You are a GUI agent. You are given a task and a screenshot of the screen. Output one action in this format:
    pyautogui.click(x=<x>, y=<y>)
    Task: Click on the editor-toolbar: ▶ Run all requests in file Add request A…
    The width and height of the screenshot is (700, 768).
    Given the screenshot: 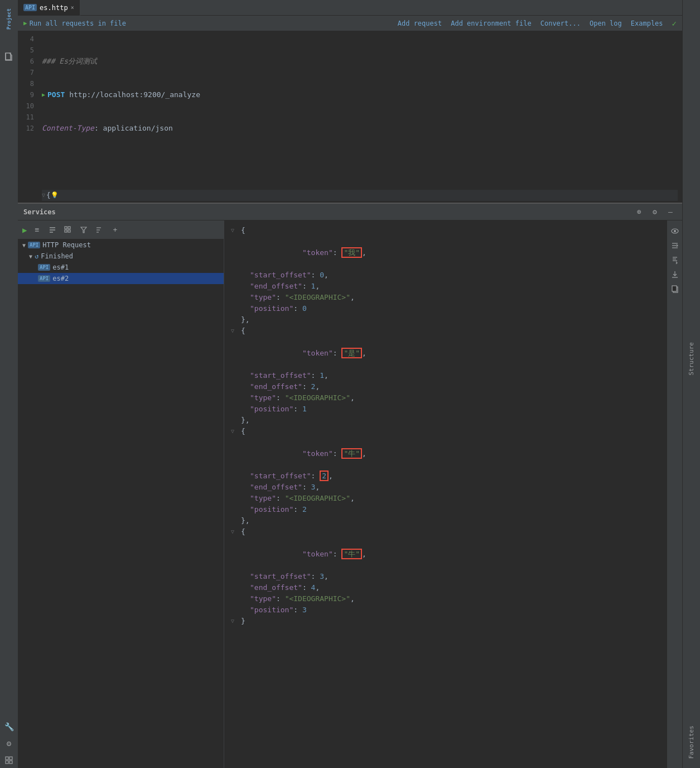 What is the action you would take?
    pyautogui.click(x=350, y=23)
    